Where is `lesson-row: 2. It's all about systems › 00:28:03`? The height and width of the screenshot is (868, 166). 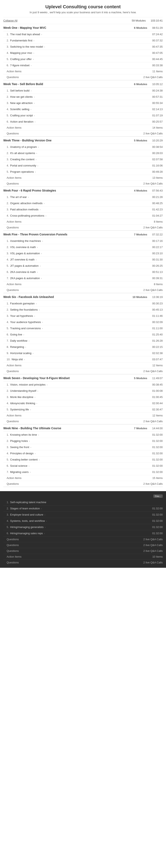 lesson-row: 2. It's all about systems › 00:28:03 is located at coordinates (83, 153).